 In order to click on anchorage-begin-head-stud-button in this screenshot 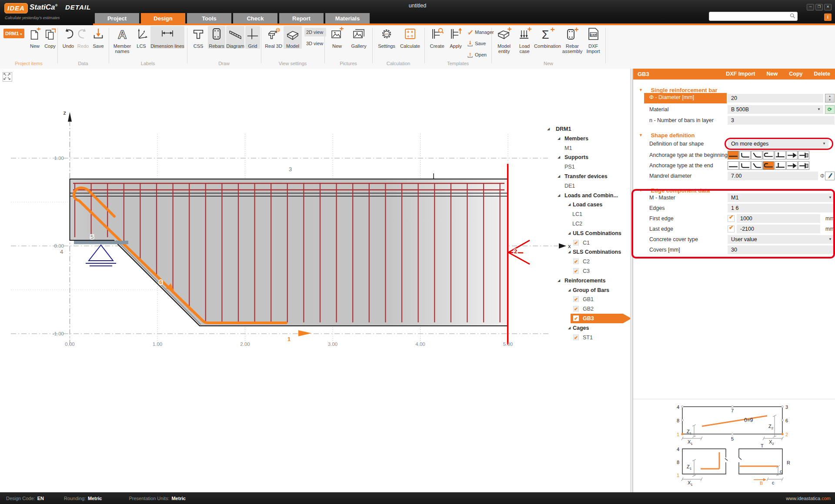, I will do `click(780, 155)`.